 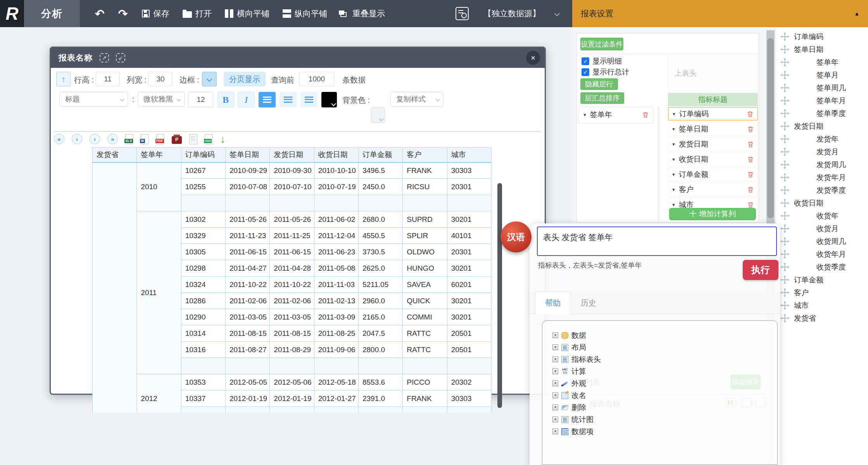 What do you see at coordinates (857, 14) in the screenshot?
I see `collapse-icon: ▲` at bounding box center [857, 14].